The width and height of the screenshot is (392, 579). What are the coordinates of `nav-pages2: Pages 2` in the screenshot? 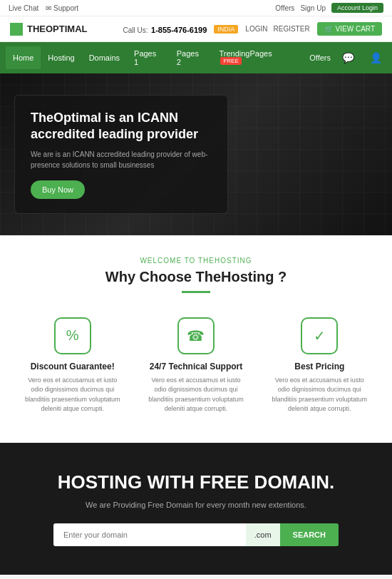 It's located at (191, 58).